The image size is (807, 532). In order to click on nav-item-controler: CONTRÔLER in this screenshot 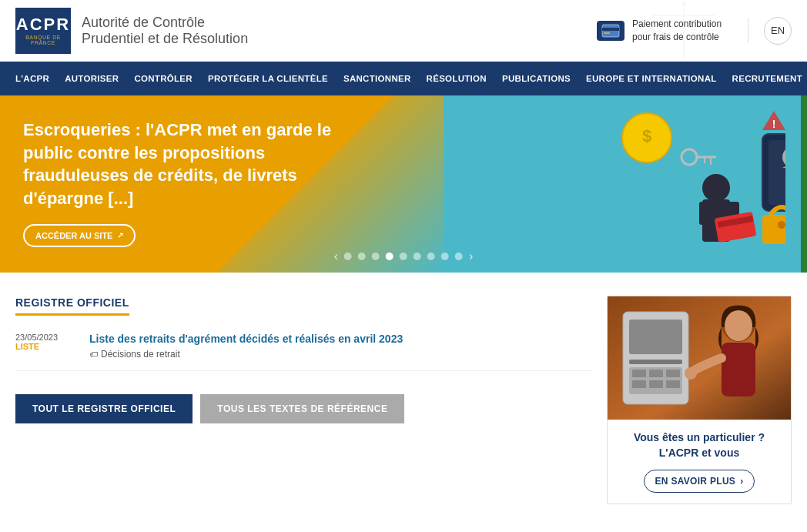, I will do `click(163, 79)`.